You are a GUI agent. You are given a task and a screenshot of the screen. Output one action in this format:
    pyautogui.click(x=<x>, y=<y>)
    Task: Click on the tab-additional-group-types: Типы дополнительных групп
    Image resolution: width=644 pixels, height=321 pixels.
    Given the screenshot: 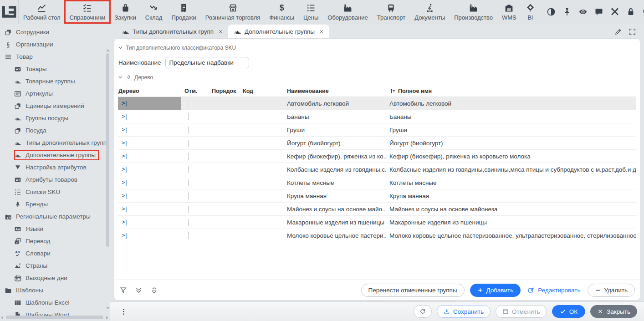 What is the action you would take?
    pyautogui.click(x=172, y=31)
    